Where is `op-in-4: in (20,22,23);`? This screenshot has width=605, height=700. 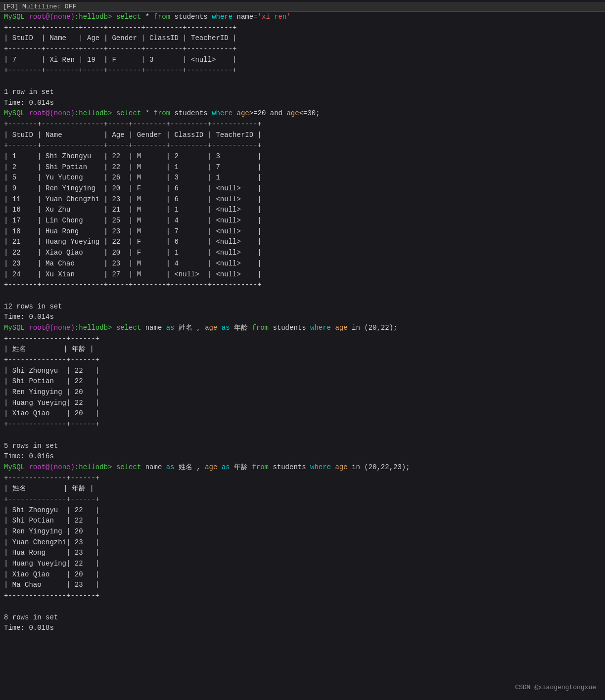 op-in-4: in (20,22,23); is located at coordinates (381, 468).